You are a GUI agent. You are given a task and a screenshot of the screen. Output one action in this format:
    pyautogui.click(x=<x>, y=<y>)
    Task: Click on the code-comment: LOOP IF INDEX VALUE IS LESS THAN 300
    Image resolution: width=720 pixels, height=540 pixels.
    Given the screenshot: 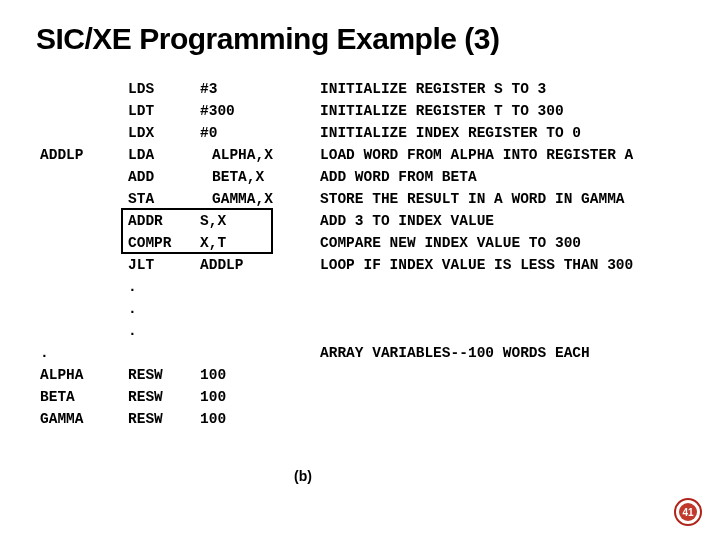 What is the action you would take?
    pyautogui.click(x=476, y=265)
    